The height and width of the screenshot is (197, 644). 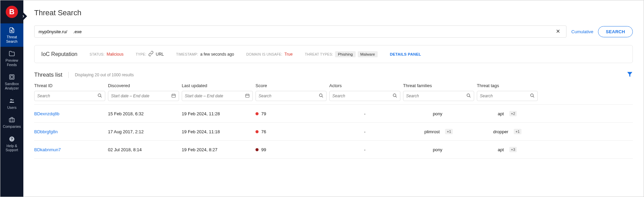 What do you see at coordinates (107, 54) in the screenshot?
I see `status-field: STATUS: Malicious` at bounding box center [107, 54].